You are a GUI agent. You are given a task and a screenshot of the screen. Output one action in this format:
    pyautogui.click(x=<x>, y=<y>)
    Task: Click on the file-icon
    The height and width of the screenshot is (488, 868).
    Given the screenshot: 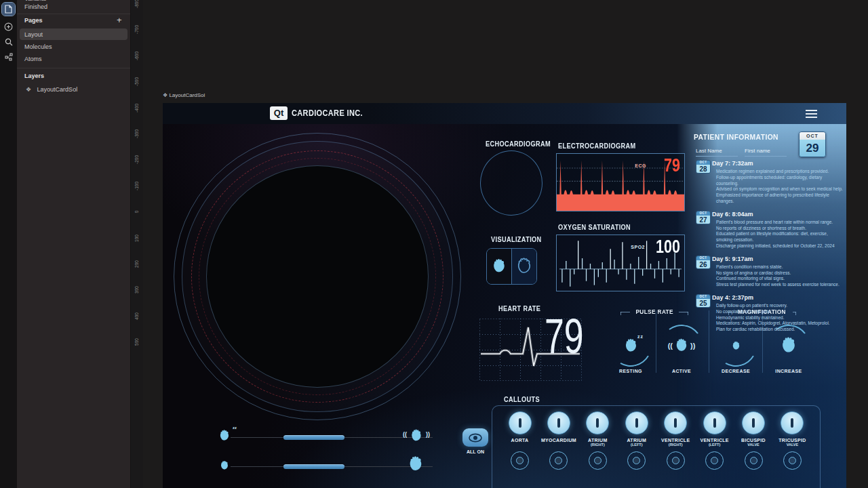 What is the action you would take?
    pyautogui.click(x=8, y=9)
    